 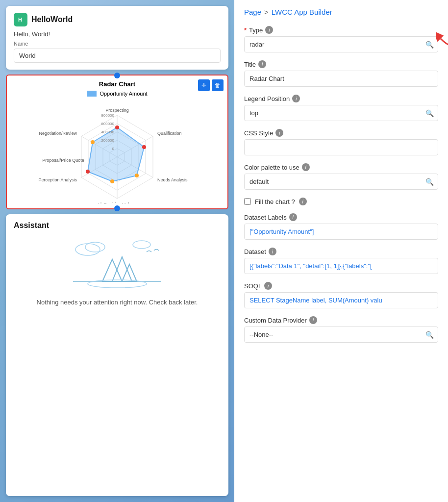 I want to click on legend-position-info-icon: i, so click(x=296, y=99).